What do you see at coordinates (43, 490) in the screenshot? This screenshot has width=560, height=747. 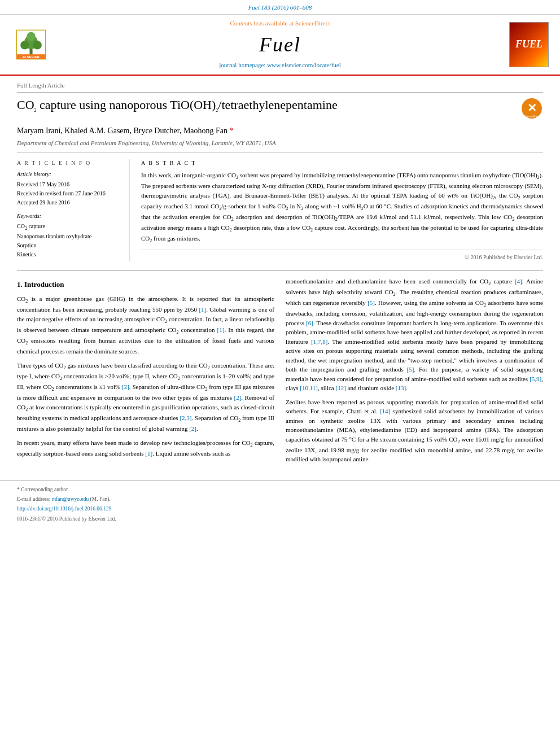 I see `corresponding-label: * Corresponding author.` at bounding box center [43, 490].